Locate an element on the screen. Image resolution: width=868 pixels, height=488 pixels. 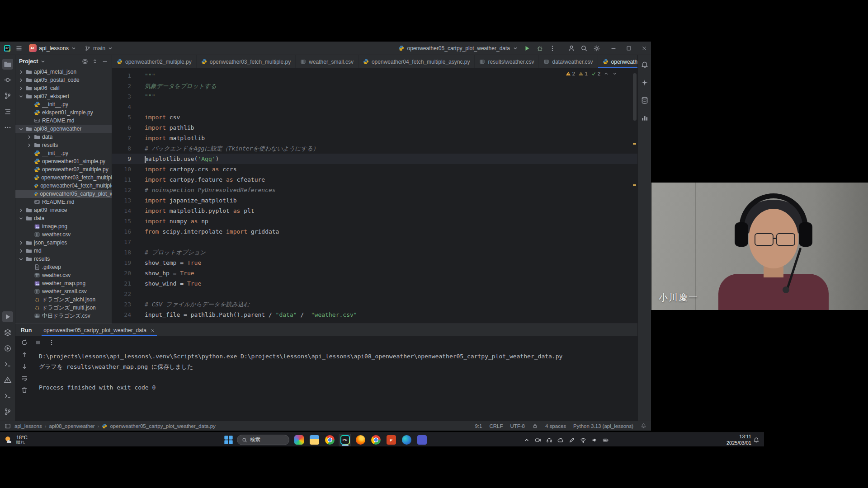
notification-center is located at coordinates (756, 440).